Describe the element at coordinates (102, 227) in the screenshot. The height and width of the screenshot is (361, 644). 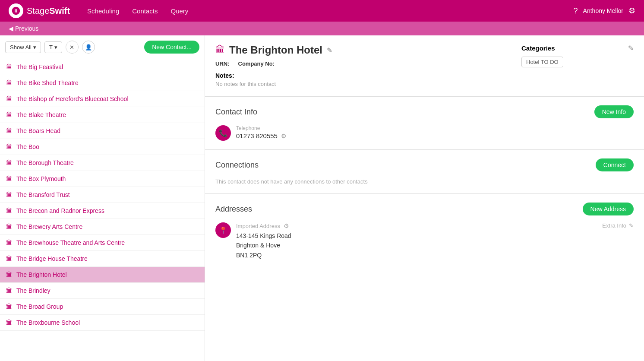
I see `list-item: 🏛 The Brewery Arts Centre` at that location.